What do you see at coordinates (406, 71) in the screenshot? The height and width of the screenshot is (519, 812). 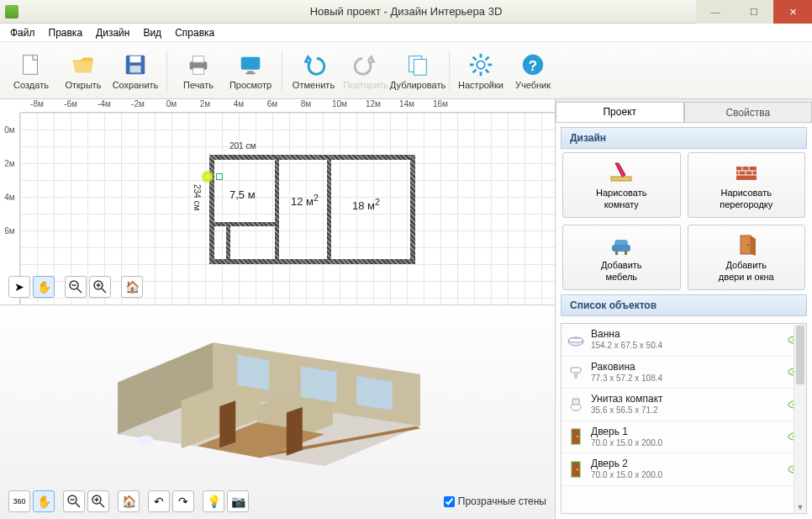 I see `main-toolbar: Создать Открыть Сохранить Печать Просмот…` at bounding box center [406, 71].